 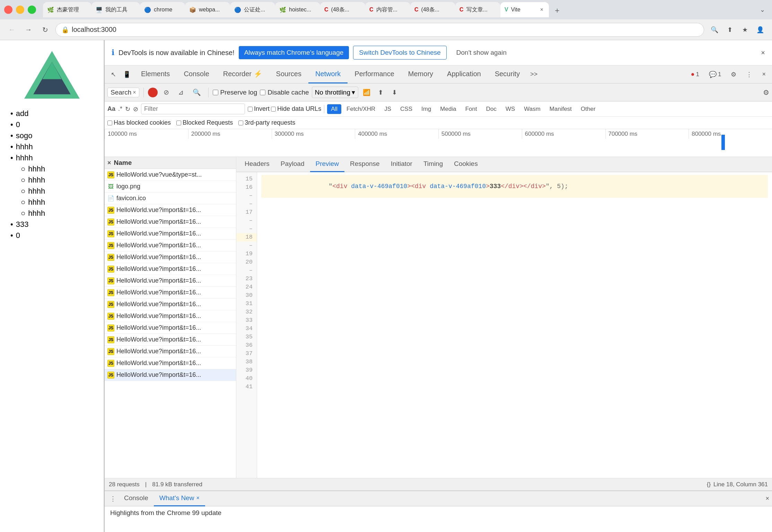 I want to click on forward-button: →, so click(x=28, y=30).